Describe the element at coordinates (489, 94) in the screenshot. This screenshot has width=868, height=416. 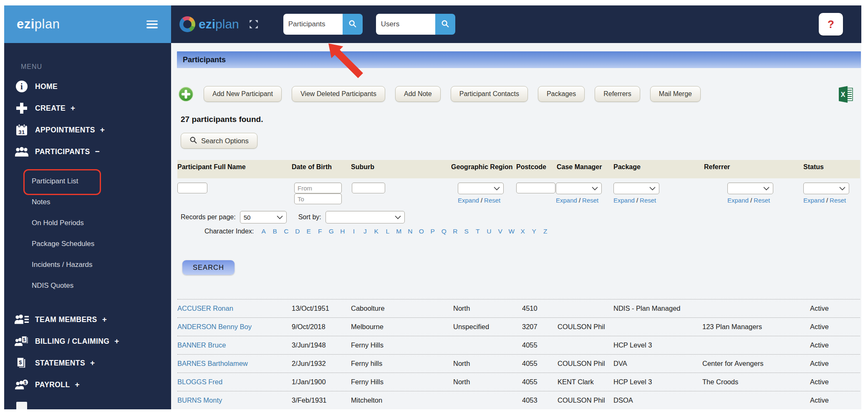
I see `participant-contacts-button: Participant Contacts` at that location.